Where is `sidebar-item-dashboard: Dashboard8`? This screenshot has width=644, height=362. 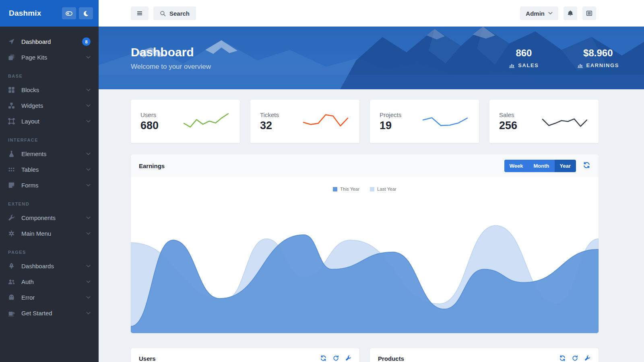
sidebar-item-dashboard: Dashboard8 is located at coordinates (49, 42).